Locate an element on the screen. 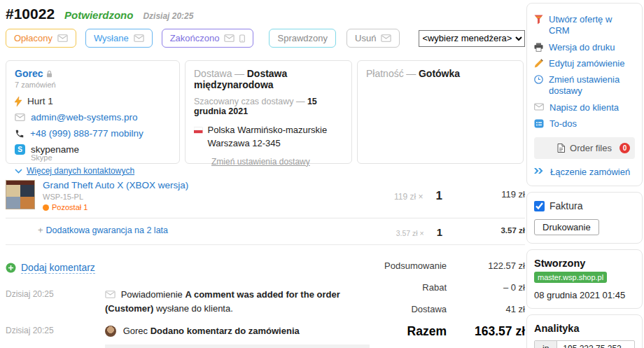 The height and width of the screenshot is (348, 644). merge-arrows-icon is located at coordinates (539, 171).